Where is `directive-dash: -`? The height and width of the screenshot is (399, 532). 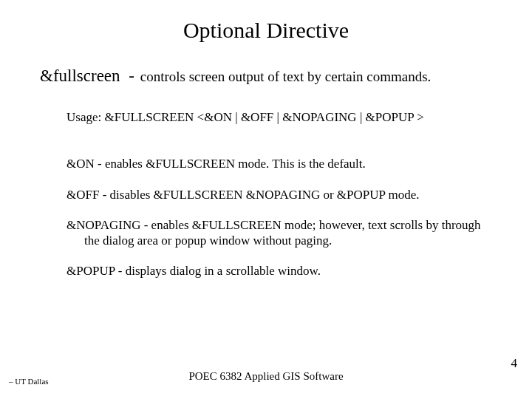 directive-dash: - is located at coordinates (132, 75).